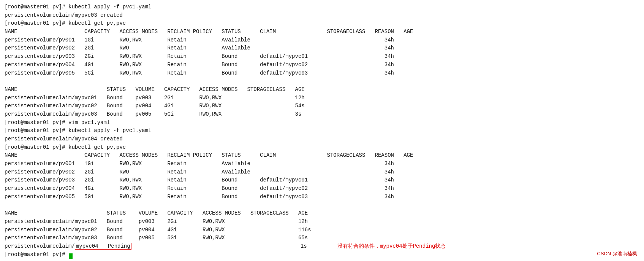 The height and width of the screenshot is (261, 644). Describe the element at coordinates (322, 172) in the screenshot. I see `line-21: persistentvolume/pv002 2Gi RWO Retain Av…` at that location.